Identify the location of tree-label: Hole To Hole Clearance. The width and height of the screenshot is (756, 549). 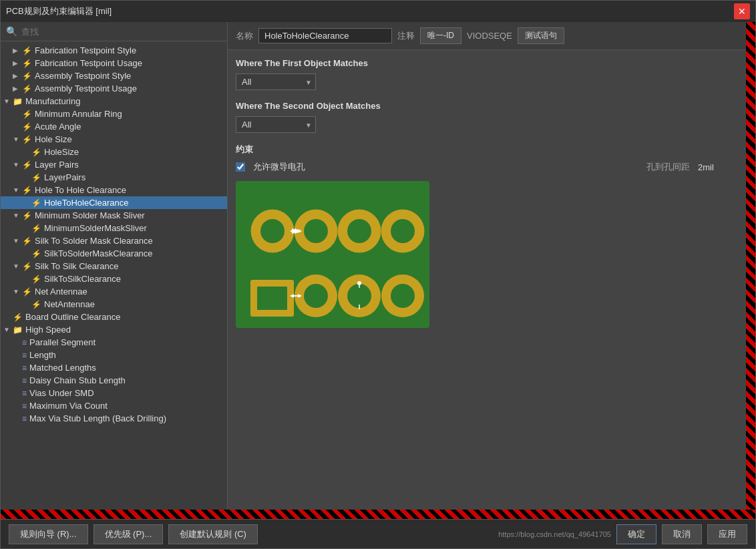
(80, 190).